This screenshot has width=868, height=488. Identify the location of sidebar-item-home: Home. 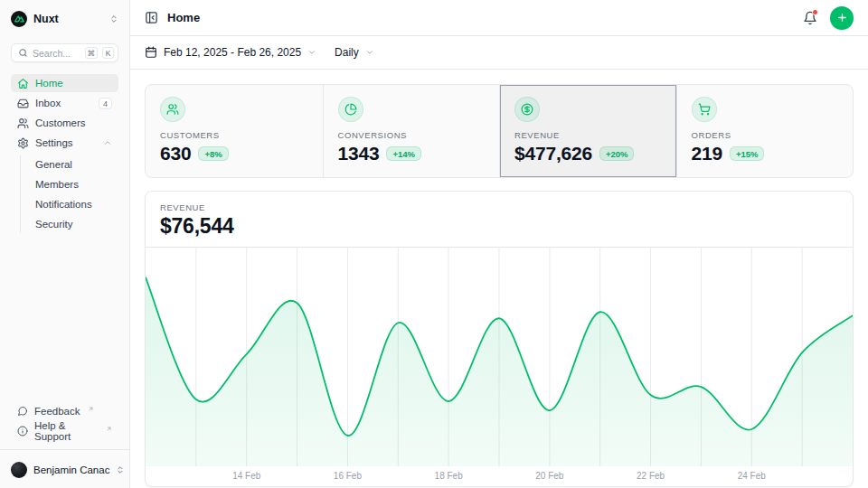
(65, 83).